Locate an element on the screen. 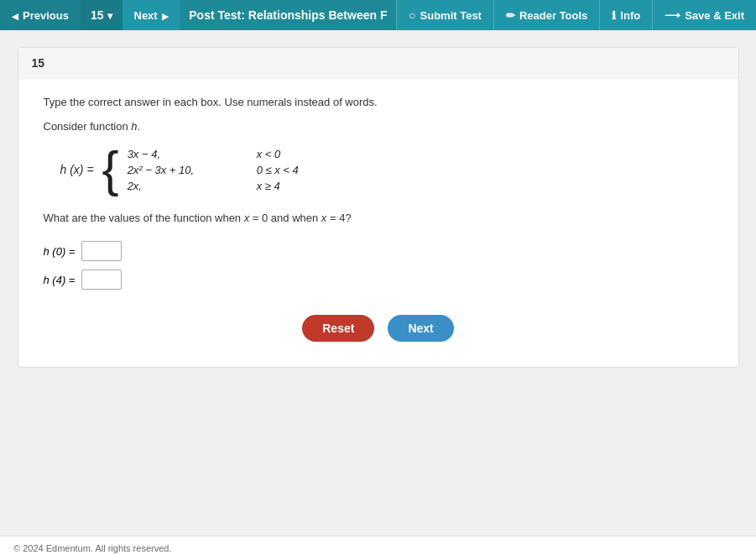 The width and height of the screenshot is (756, 560). save-exit-button: Save & Exit is located at coordinates (704, 15).